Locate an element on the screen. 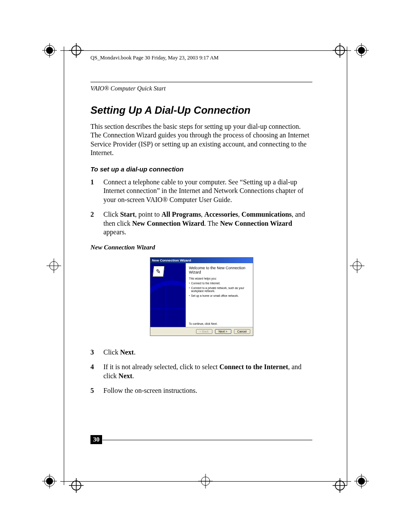 Image resolution: width=411 pixels, height=532 pixels. header-rule is located at coordinates (202, 82).